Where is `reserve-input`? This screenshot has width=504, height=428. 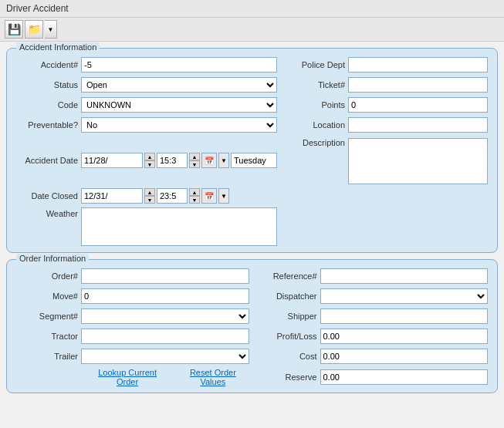
reserve-input is located at coordinates (404, 377).